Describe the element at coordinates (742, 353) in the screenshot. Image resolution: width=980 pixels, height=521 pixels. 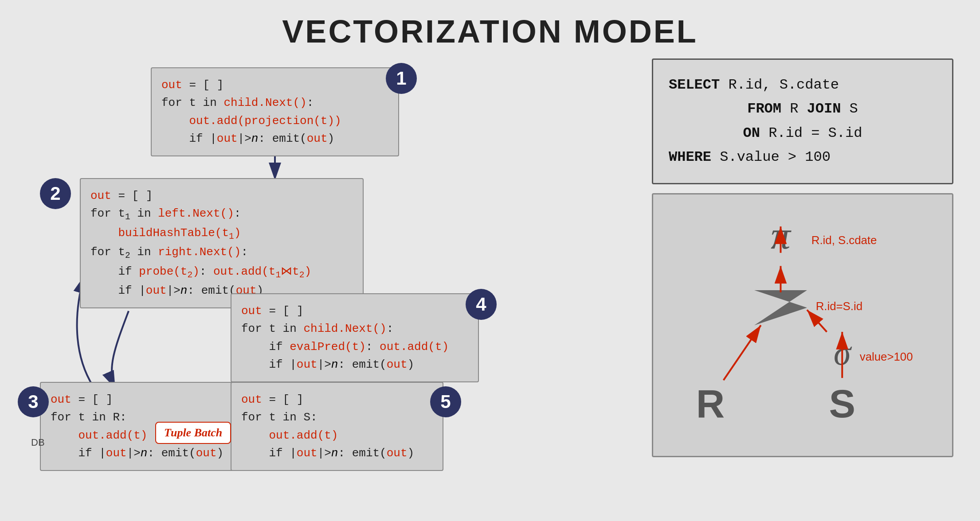
I see `arrow-r-join` at that location.